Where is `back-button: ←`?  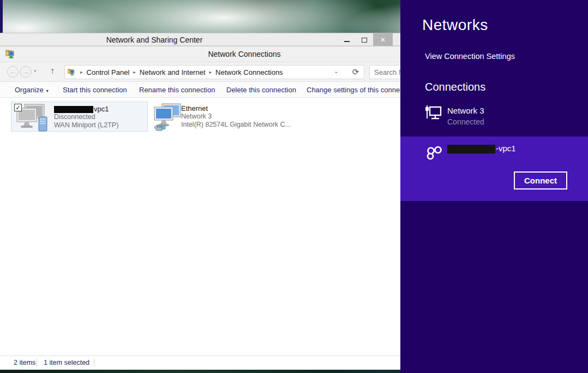
back-button: ← is located at coordinates (13, 72).